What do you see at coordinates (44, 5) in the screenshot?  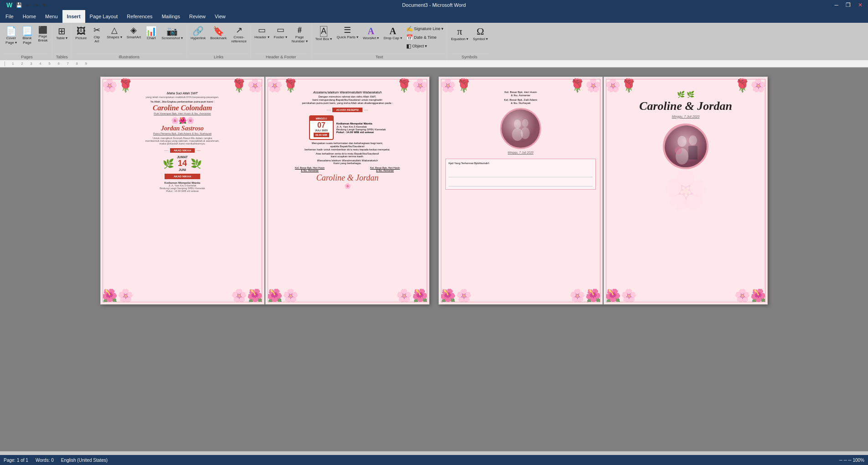 I see `customize-button: ▼` at bounding box center [44, 5].